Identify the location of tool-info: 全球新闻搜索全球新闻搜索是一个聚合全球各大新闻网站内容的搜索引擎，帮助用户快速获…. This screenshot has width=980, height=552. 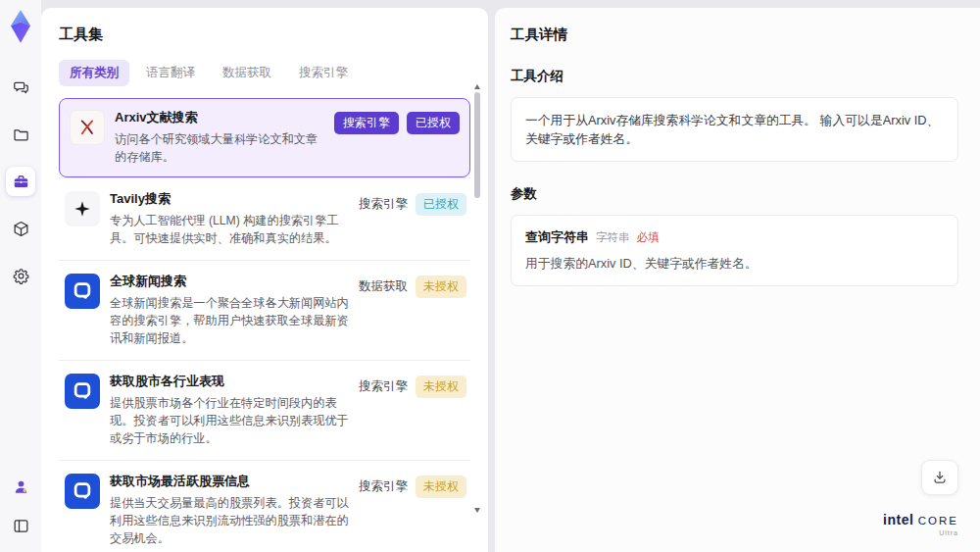
(229, 310).